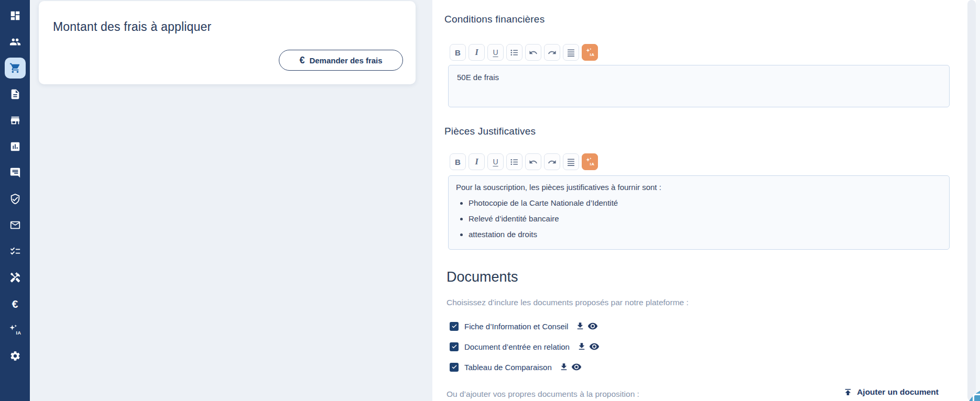 This screenshot has height=401, width=980. Describe the element at coordinates (705, 219) in the screenshot. I see `list-item: Relevé d’identité bancaire` at that location.